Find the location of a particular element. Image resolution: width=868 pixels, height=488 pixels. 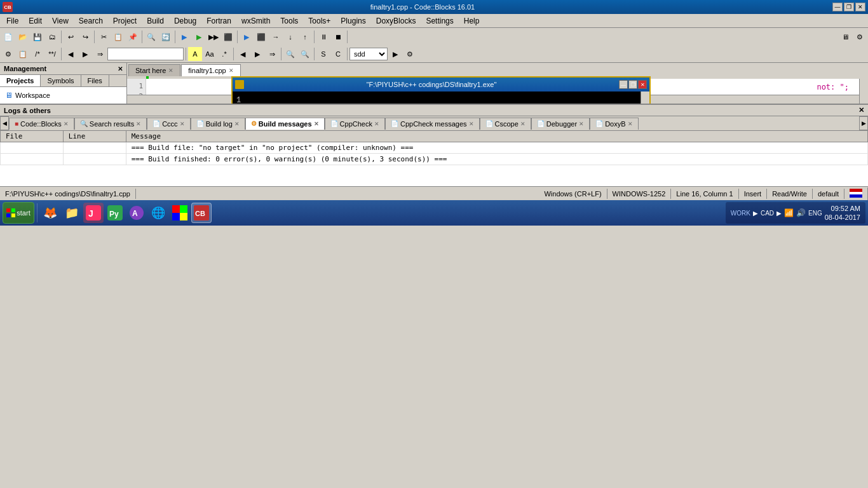

menu-build: Build is located at coordinates (155, 21).